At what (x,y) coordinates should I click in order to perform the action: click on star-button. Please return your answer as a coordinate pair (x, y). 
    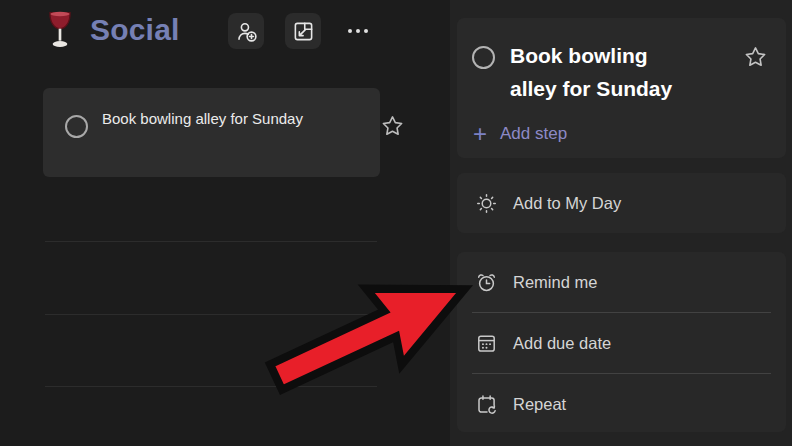
    Looking at the image, I should click on (392, 126).